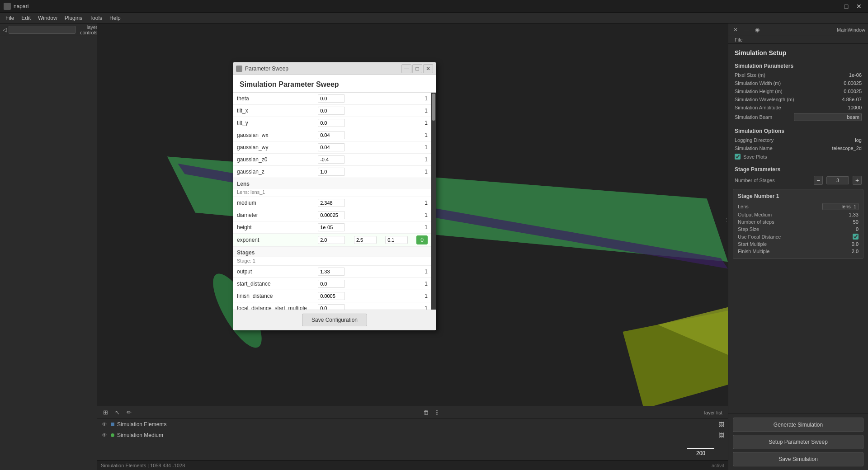 The width and height of the screenshot is (868, 470). Describe the element at coordinates (428, 69) in the screenshot. I see `dialog-close-button: ✕` at that location.